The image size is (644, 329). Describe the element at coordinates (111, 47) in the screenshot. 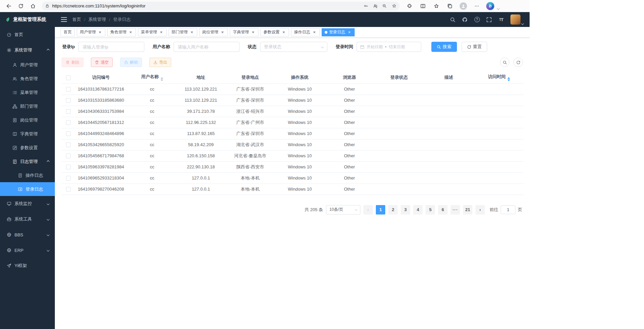

I see `ip-input` at that location.